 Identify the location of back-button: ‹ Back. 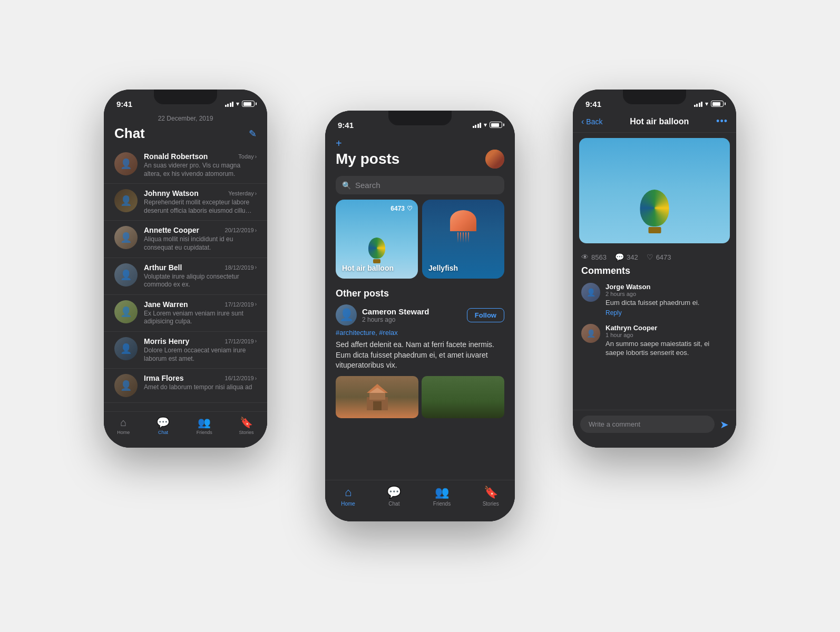
(592, 122).